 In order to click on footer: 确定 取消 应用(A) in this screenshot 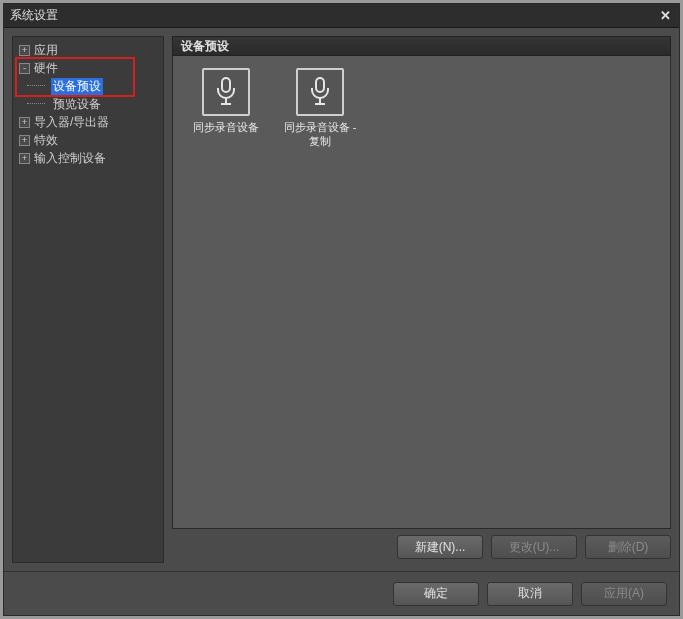, I will do `click(342, 593)`.